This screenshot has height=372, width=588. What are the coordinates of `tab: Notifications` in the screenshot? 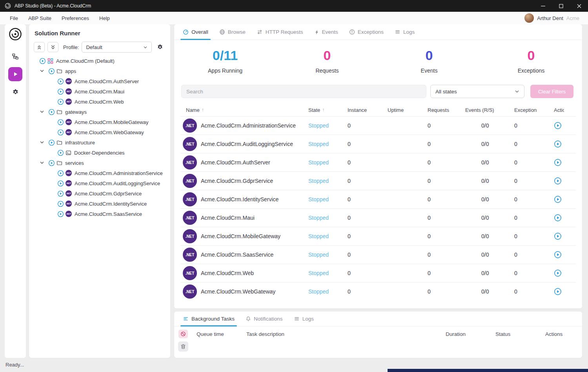 It's located at (264, 319).